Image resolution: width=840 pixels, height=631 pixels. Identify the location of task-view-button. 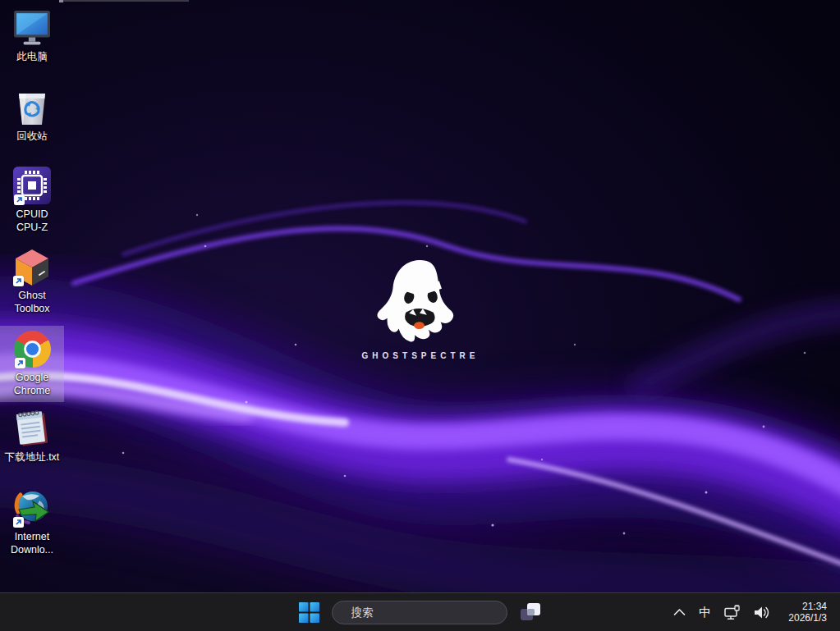
(530, 612).